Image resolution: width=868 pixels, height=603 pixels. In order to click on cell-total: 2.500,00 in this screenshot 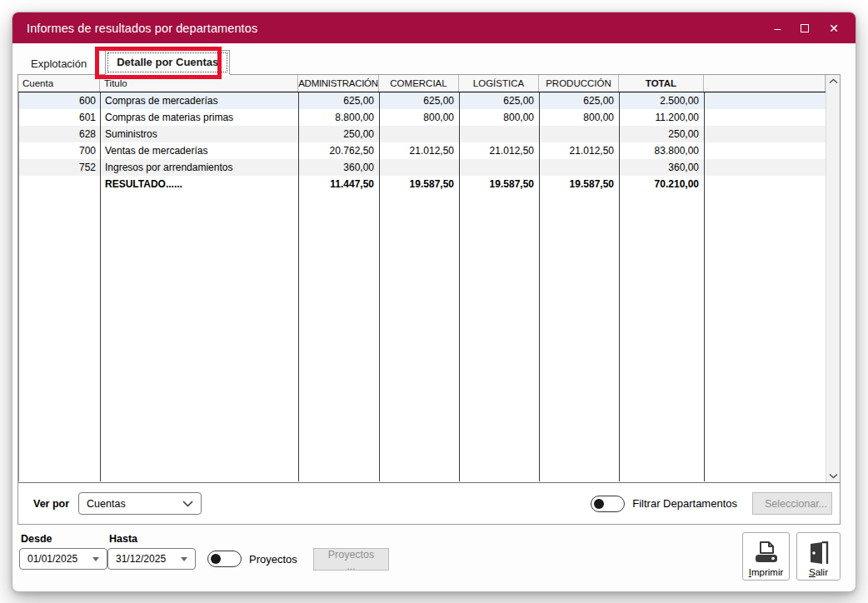, I will do `click(662, 101)`.